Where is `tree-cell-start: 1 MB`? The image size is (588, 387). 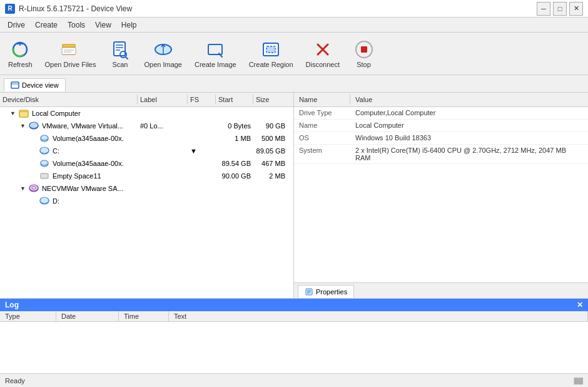
tree-cell-start: 1 MB is located at coordinates (235, 138).